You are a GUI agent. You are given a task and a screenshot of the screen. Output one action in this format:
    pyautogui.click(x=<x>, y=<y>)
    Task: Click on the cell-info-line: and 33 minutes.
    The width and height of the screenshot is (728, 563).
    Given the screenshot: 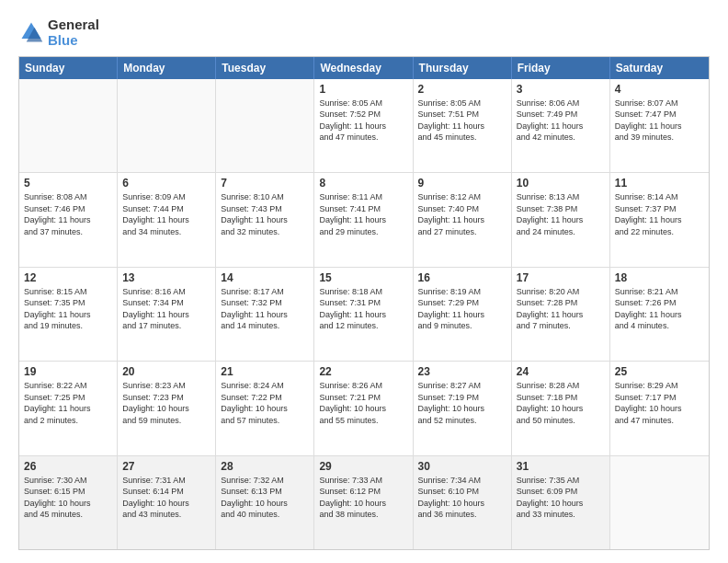 What is the action you would take?
    pyautogui.click(x=561, y=515)
    